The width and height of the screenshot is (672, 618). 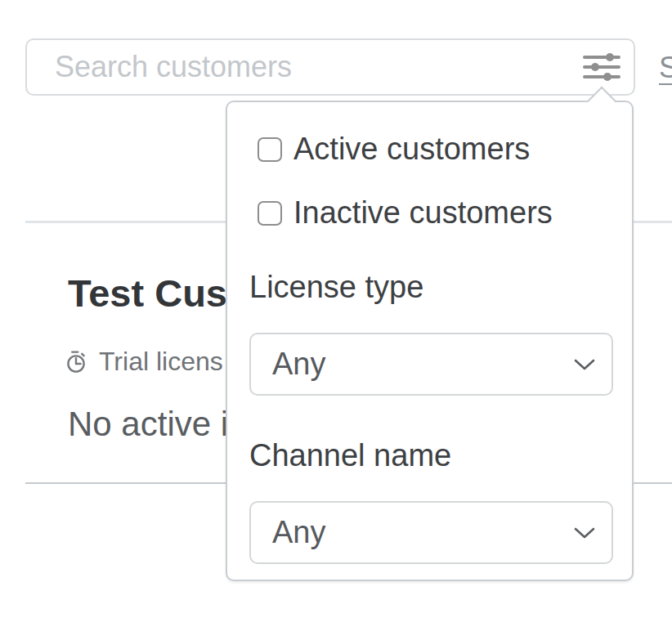 I want to click on search-bar, so click(x=330, y=67).